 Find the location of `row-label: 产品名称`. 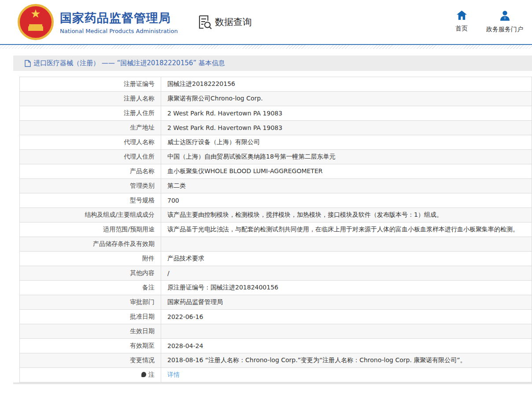

row-label: 产品名称 is located at coordinates (91, 172).